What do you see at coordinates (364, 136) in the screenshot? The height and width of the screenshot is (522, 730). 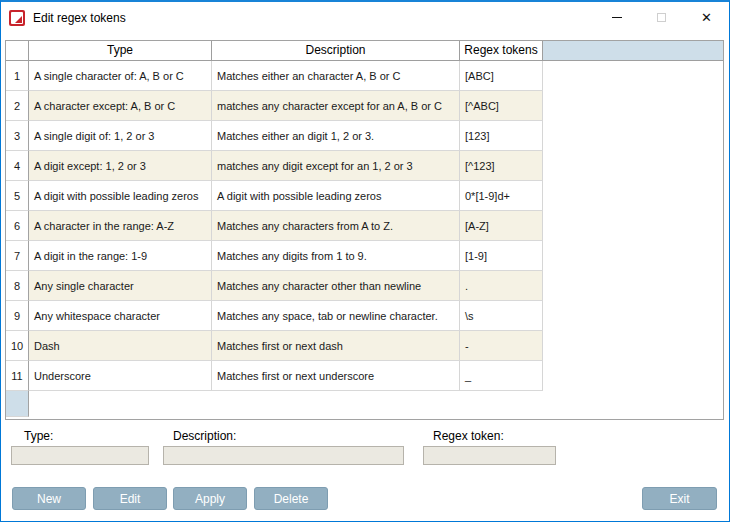 I see `table-row: 3 A single digit of: 1, 2 or 3 Matches e…` at bounding box center [364, 136].